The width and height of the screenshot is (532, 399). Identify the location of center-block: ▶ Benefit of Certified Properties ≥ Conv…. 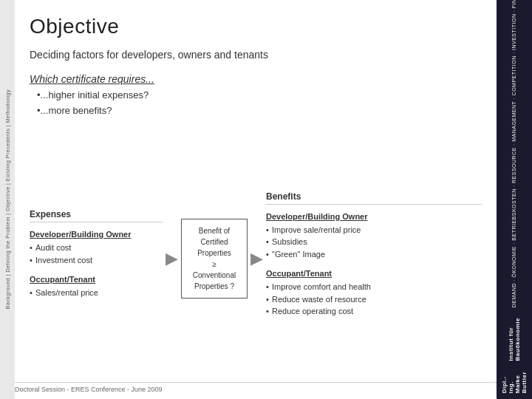
(214, 259).